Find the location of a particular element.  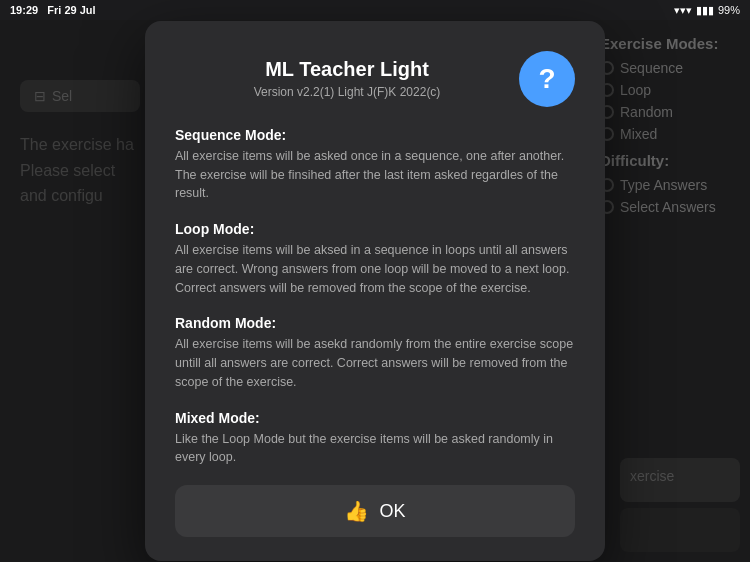

help-icon: ? is located at coordinates (547, 79).